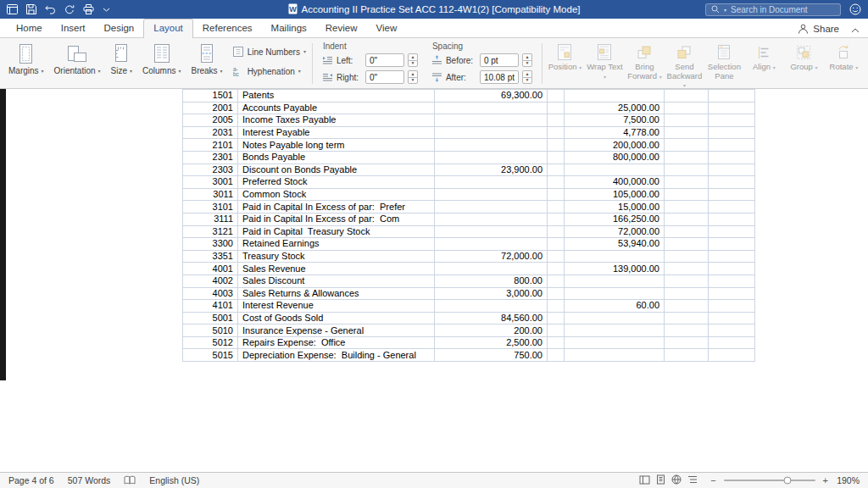  What do you see at coordinates (615, 146) in the screenshot?
I see `credit-amount-cell: 200,000.00` at bounding box center [615, 146].